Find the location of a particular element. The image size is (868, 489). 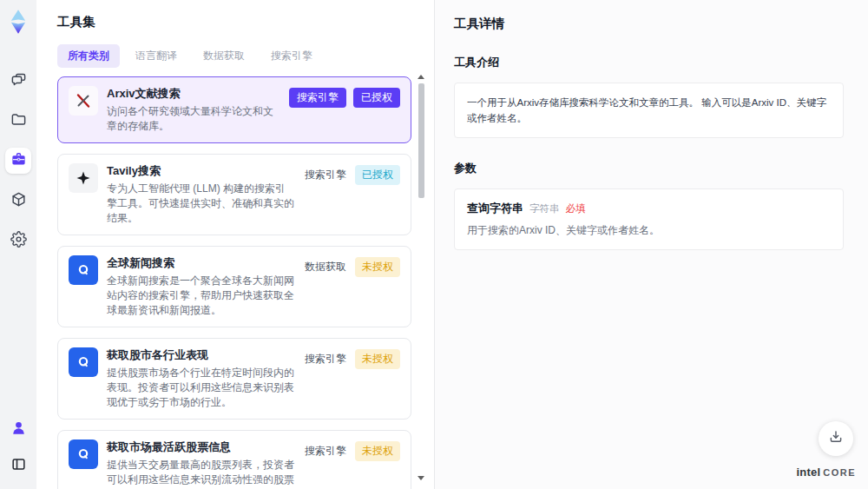

rail-nav is located at coordinates (18, 161).